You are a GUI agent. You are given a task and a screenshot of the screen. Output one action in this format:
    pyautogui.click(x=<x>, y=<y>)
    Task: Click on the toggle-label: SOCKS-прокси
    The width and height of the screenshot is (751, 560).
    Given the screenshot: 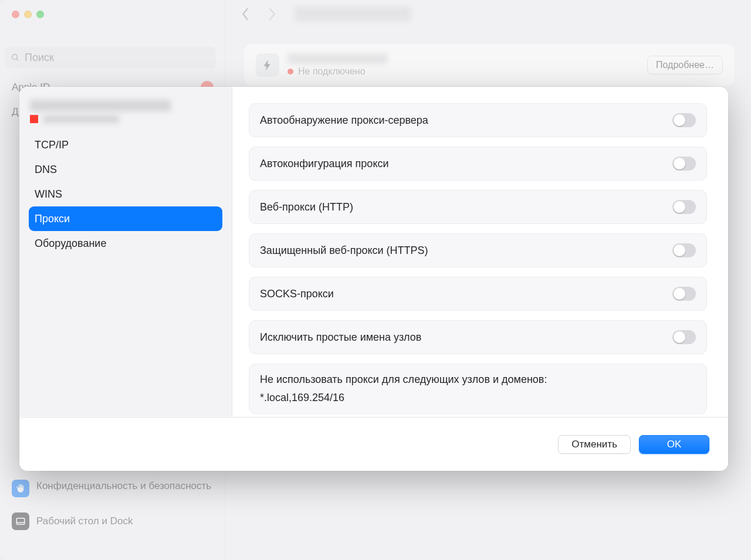 What is the action you would take?
    pyautogui.click(x=297, y=294)
    